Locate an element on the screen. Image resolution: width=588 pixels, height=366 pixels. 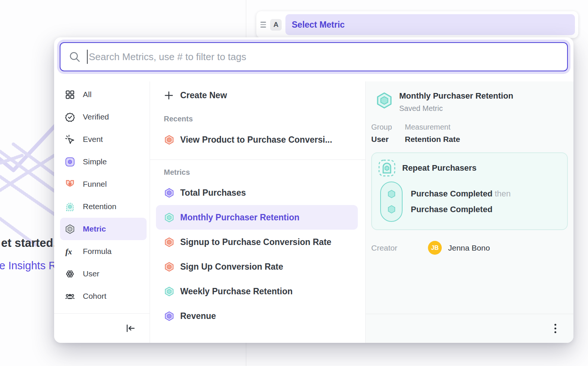
list-item-label: Total Purchases is located at coordinates (213, 193).